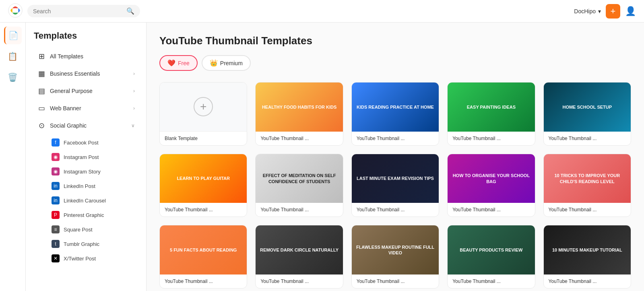  What do you see at coordinates (15, 11) in the screenshot?
I see `logo` at bounding box center [15, 11].